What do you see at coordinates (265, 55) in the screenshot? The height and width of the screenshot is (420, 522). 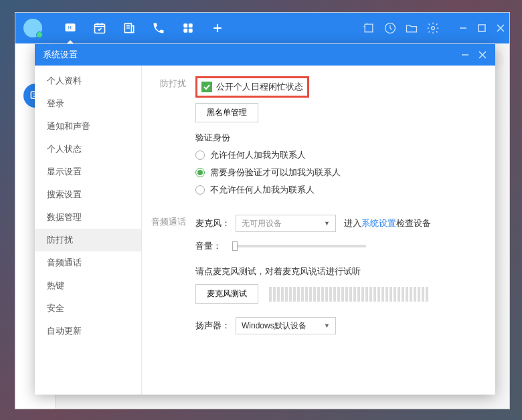 I see `modal-header: 系统设置` at bounding box center [265, 55].